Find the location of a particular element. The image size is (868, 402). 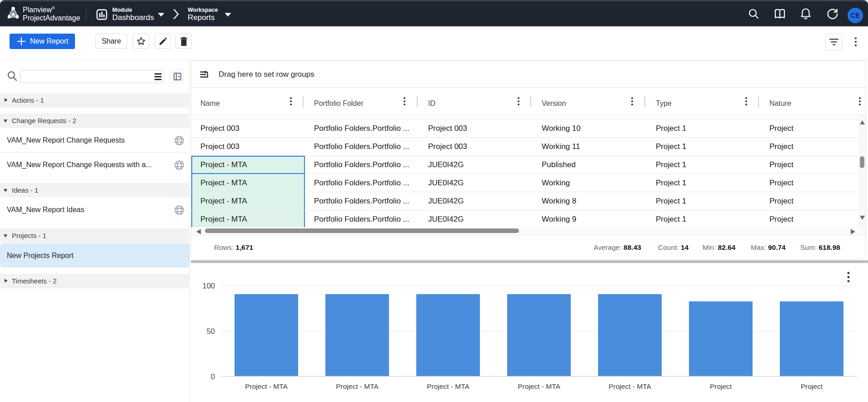

svg-text: 100 is located at coordinates (209, 286).